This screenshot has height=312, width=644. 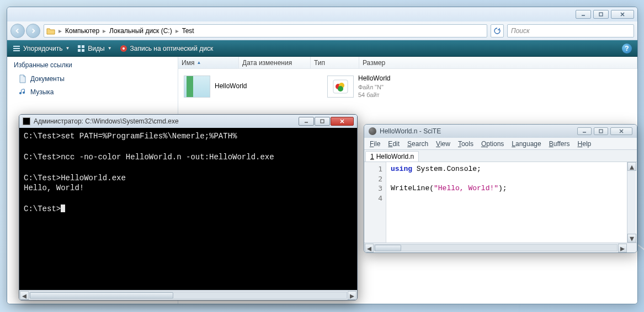 What do you see at coordinates (322, 49) in the screenshot?
I see `explorer-toolbar: Упорядочить ▼ Виды ▼ Запись на оптически…` at bounding box center [322, 49].